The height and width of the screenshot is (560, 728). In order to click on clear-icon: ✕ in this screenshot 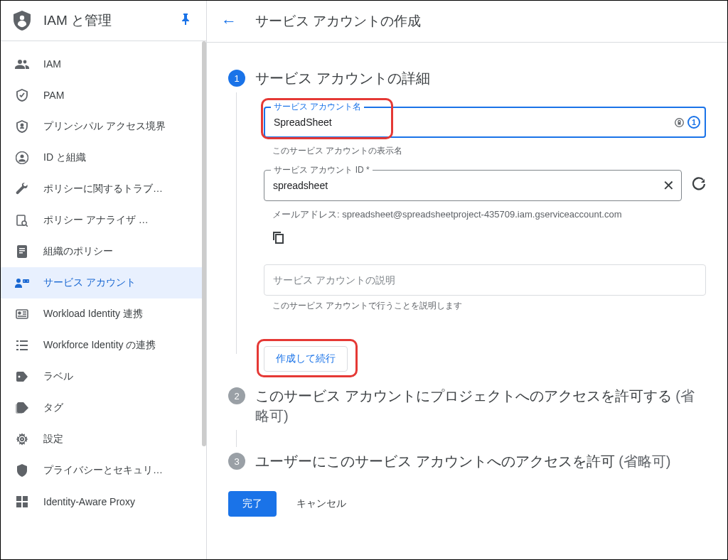, I will do `click(668, 185)`.